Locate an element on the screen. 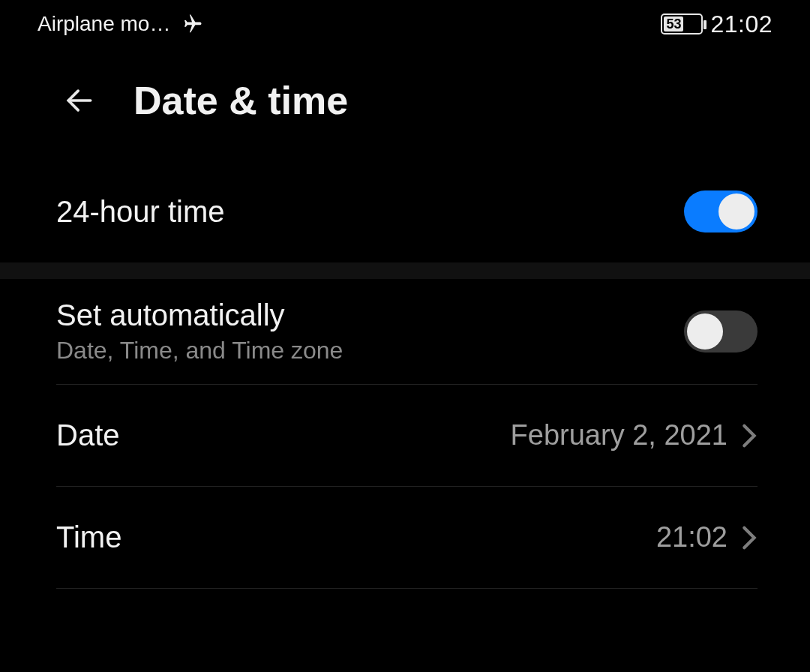 This screenshot has height=672, width=810. row-time: Time 21:02 is located at coordinates (406, 538).